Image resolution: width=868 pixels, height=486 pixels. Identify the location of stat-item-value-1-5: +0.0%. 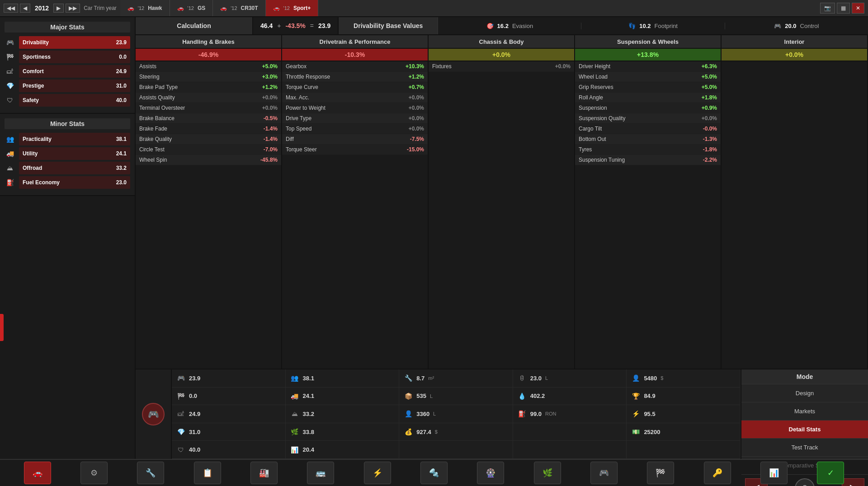
(416, 118).